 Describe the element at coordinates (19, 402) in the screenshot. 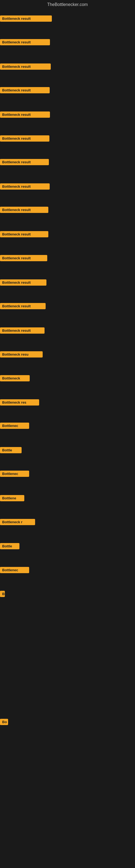

I see `bottleneck-result-item: Bottleneck res` at that location.